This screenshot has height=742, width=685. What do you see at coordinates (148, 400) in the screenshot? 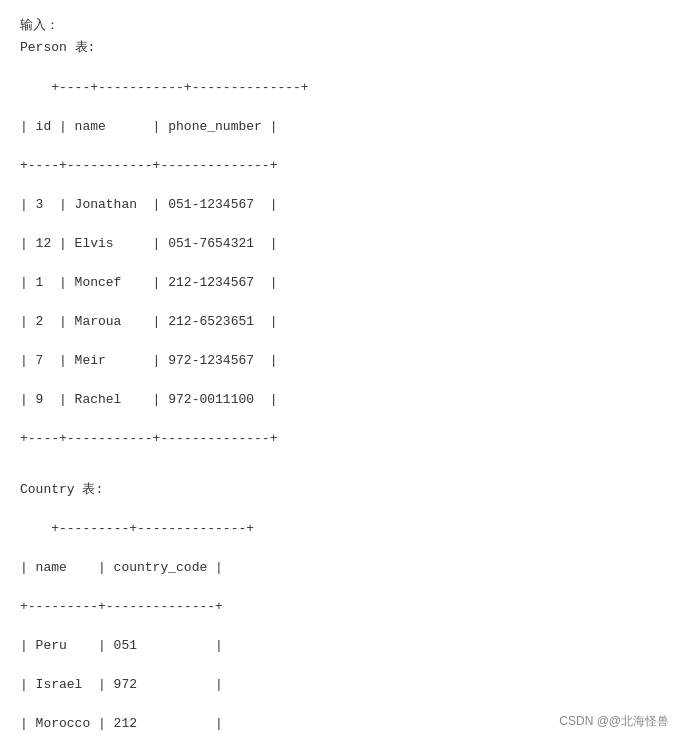
I see `person-row-6: | 9 | Rachel | 972-0011100 |` at bounding box center [148, 400].